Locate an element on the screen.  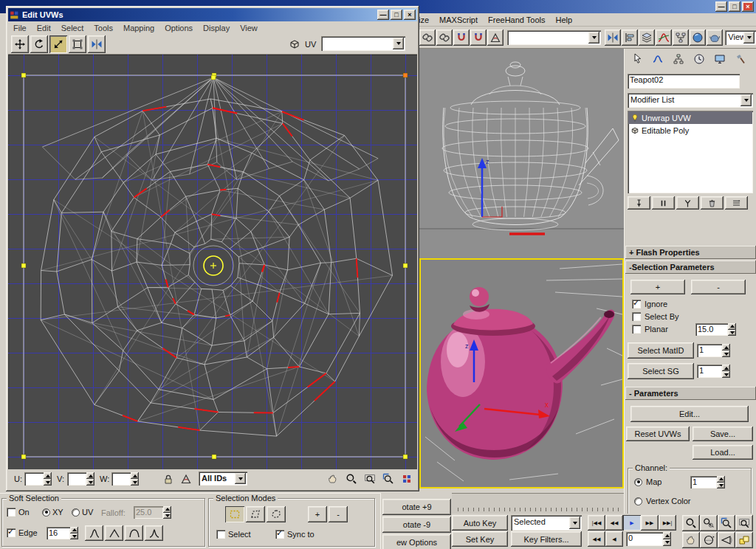
teapot-shaded is located at coordinates (520, 373).